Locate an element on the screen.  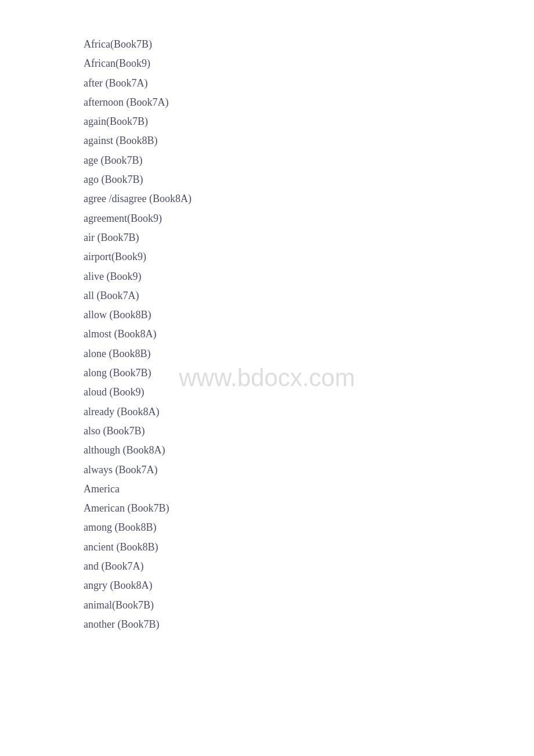
list-item: against (Book8B) is located at coordinates (309, 141).